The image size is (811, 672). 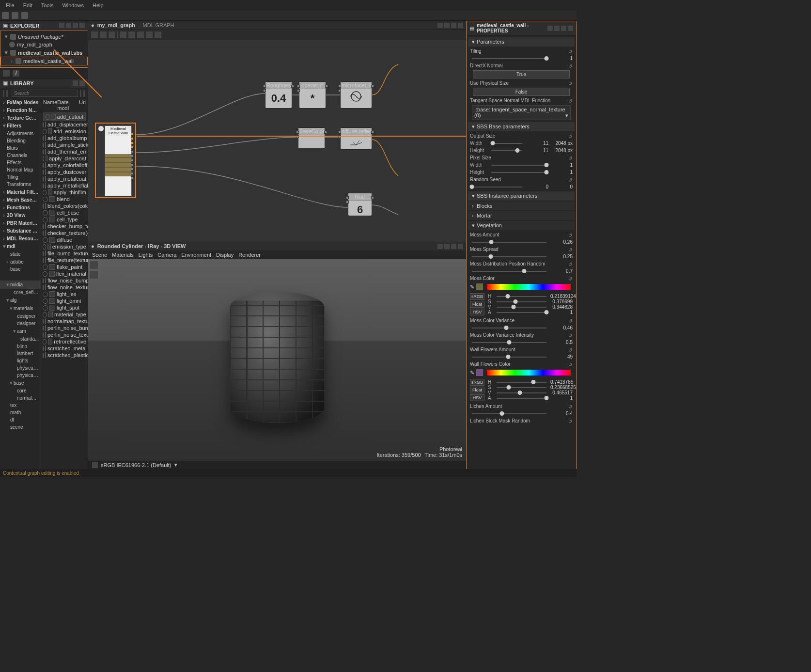 What do you see at coordinates (94, 275) in the screenshot?
I see `record-icon` at bounding box center [94, 275].